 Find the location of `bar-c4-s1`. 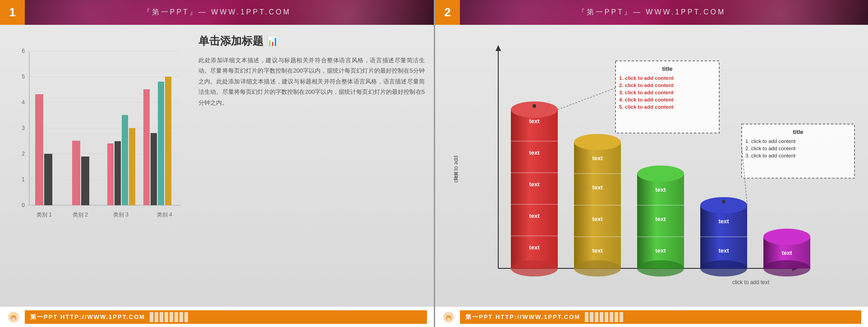

bar-c4-s1 is located at coordinates (147, 147).